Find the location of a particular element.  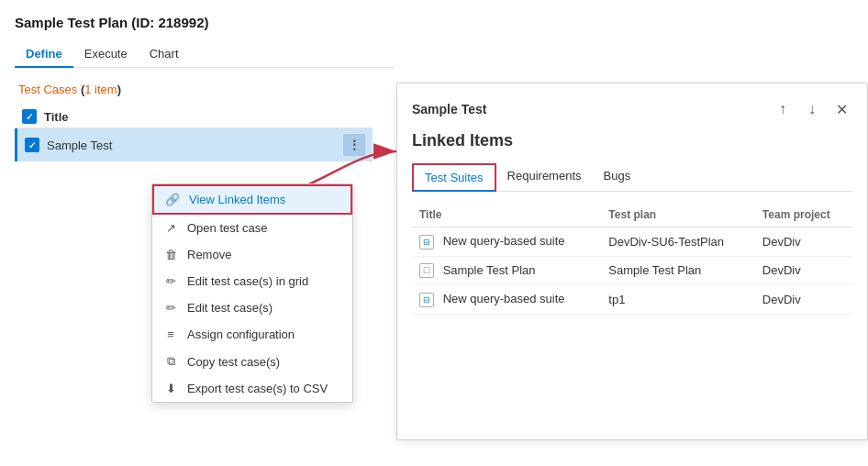

move-down-button: ↓ is located at coordinates (812, 109).